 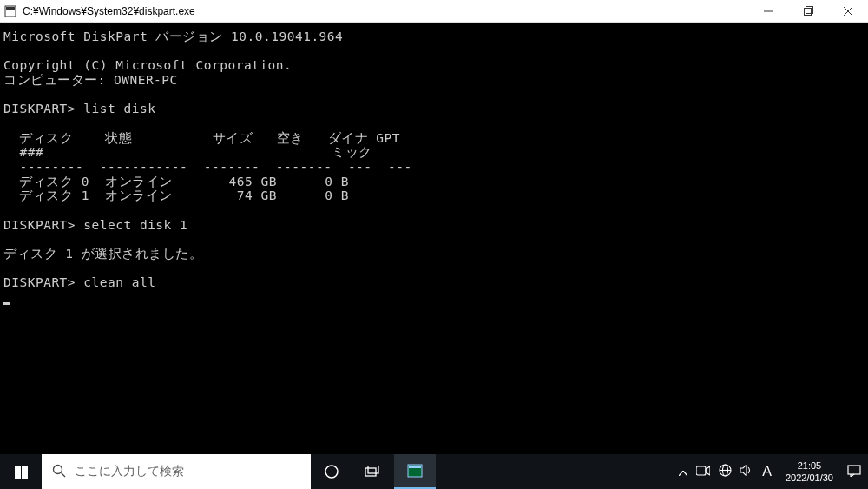 What do you see at coordinates (80, 282) in the screenshot?
I see `prompt-clean-all: DISKPART> clean all` at bounding box center [80, 282].